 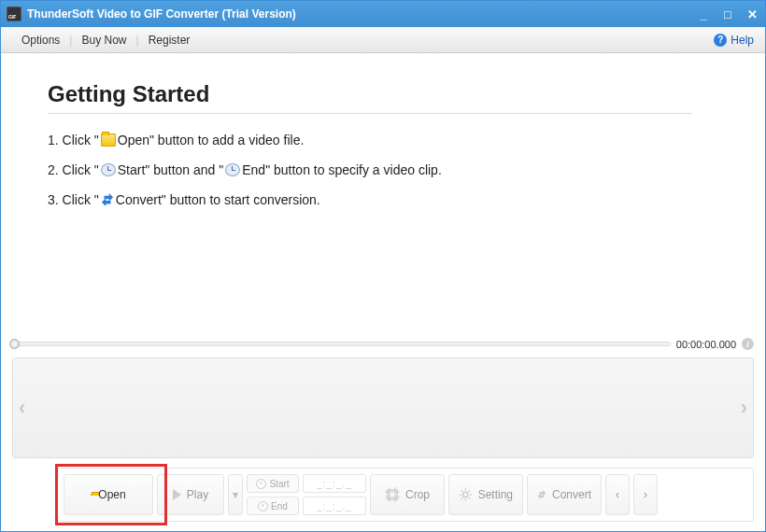 What do you see at coordinates (465, 495) in the screenshot?
I see `gear-icon` at bounding box center [465, 495].